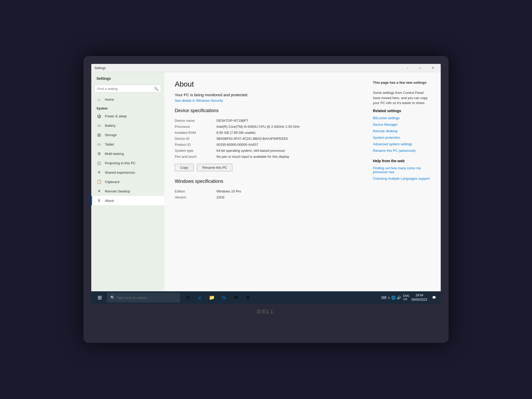 This screenshot has width=532, height=399. I want to click on taskbar-app-settings: ⚙, so click(248, 298).